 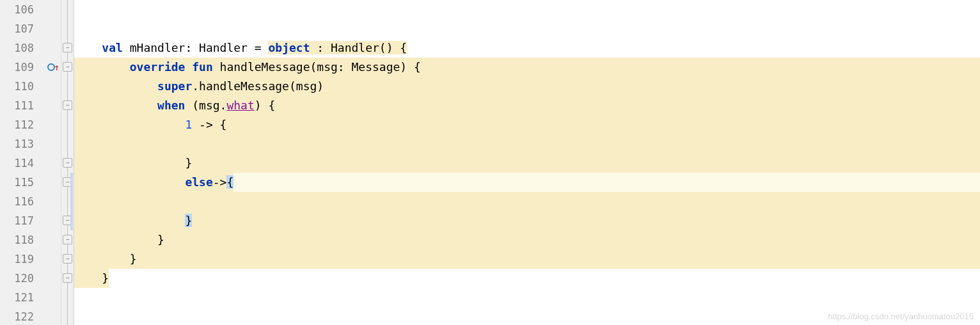 I want to click on line-number: 110, so click(x=17, y=86).